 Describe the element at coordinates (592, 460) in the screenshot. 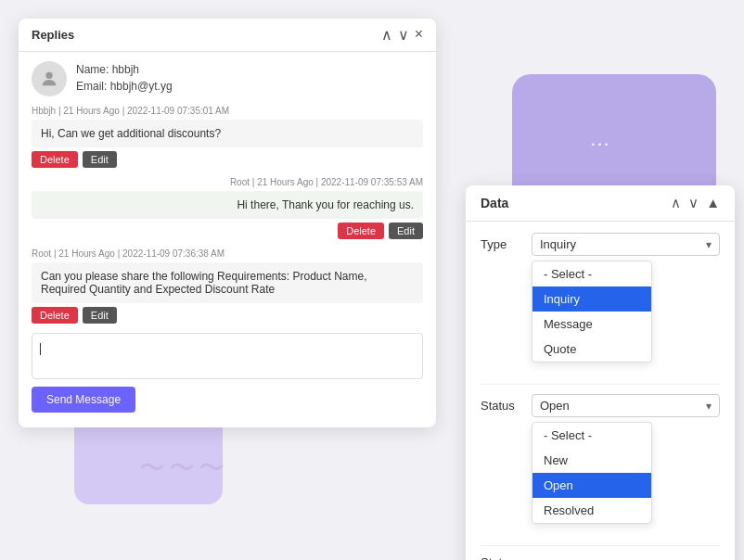

I see `status-option-new: New` at that location.